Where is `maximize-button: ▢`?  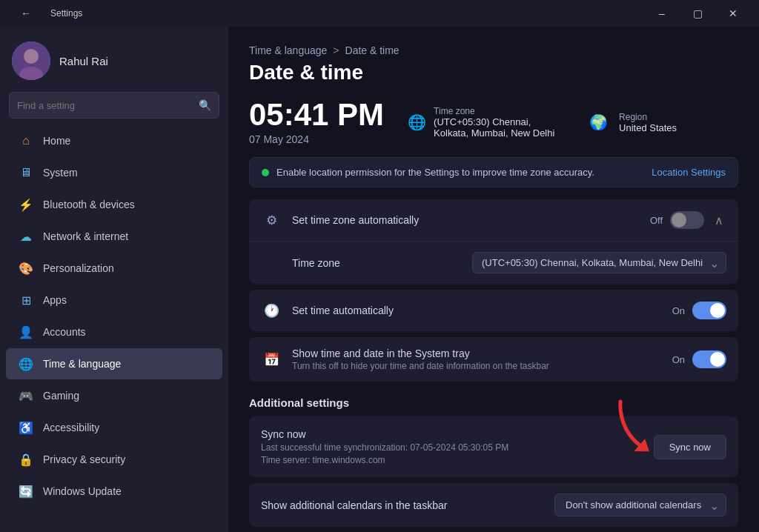
maximize-button: ▢ is located at coordinates (697, 13).